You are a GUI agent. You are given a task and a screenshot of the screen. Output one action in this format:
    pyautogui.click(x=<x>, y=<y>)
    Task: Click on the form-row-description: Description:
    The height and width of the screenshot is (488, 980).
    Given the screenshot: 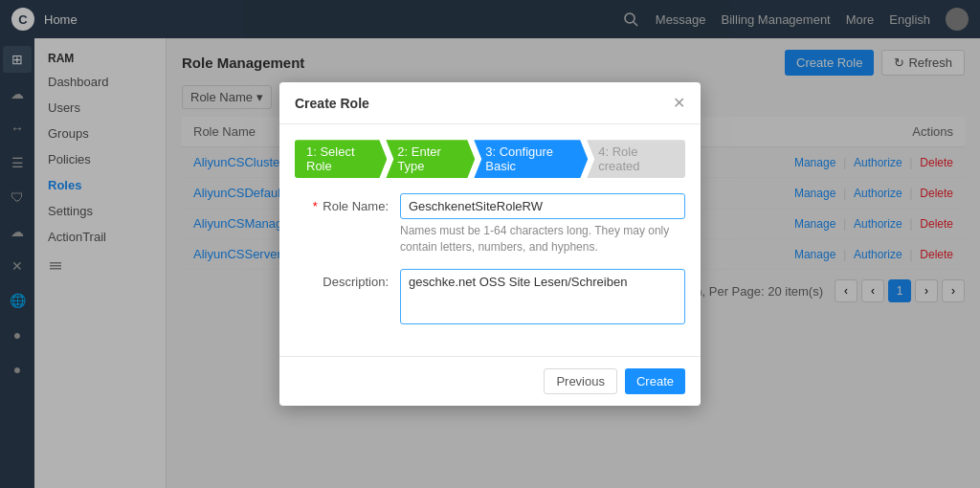 What is the action you would take?
    pyautogui.click(x=490, y=299)
    